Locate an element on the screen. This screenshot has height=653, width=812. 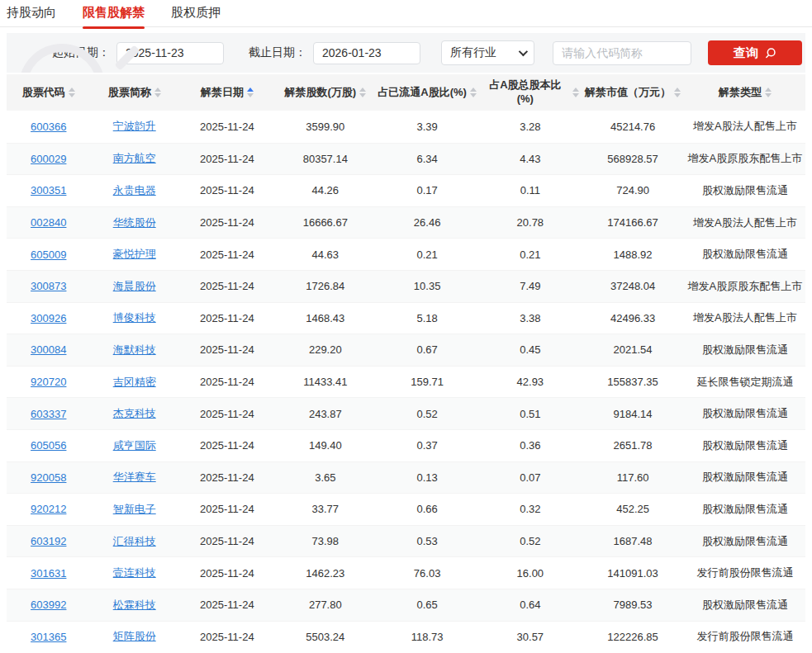
stock-name-link: 杰克科技 is located at coordinates (135, 413).